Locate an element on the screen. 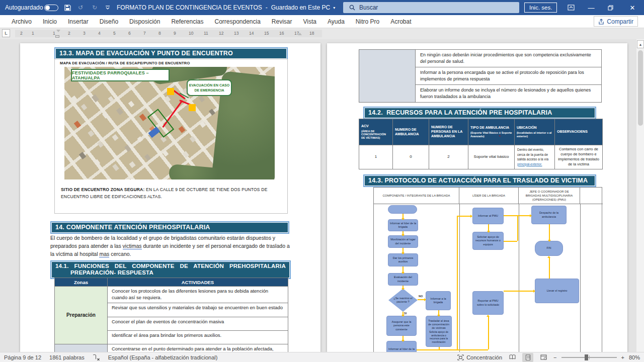  ubicacion-link: principal-exterior. is located at coordinates (530, 164).